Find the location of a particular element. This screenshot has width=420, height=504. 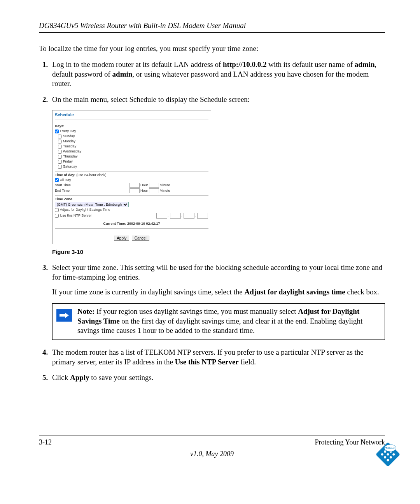

checkbox-dst-row: Adjust for Daylight Savings Time is located at coordinates (131, 210).